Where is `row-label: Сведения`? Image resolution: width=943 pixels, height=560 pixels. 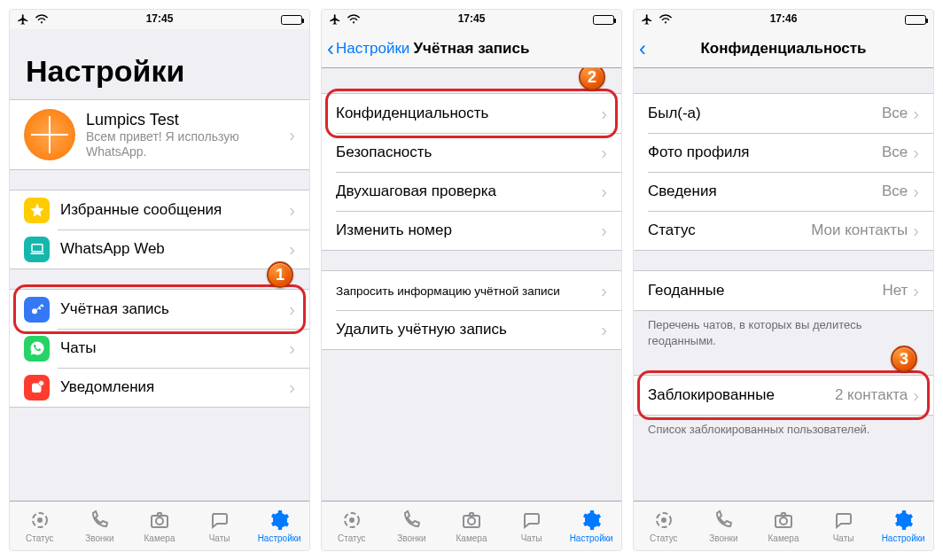 row-label: Сведения is located at coordinates (765, 191).